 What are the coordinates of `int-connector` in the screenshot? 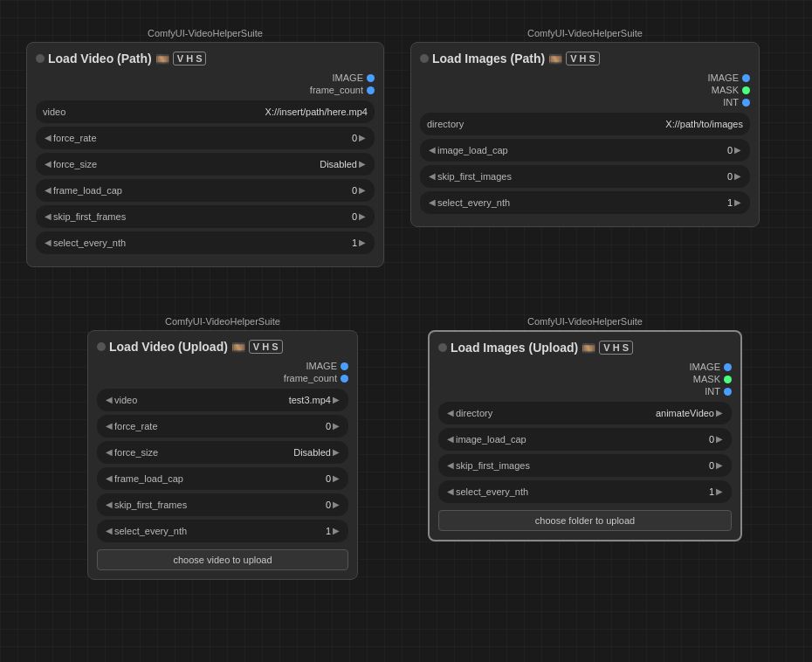 It's located at (746, 103).